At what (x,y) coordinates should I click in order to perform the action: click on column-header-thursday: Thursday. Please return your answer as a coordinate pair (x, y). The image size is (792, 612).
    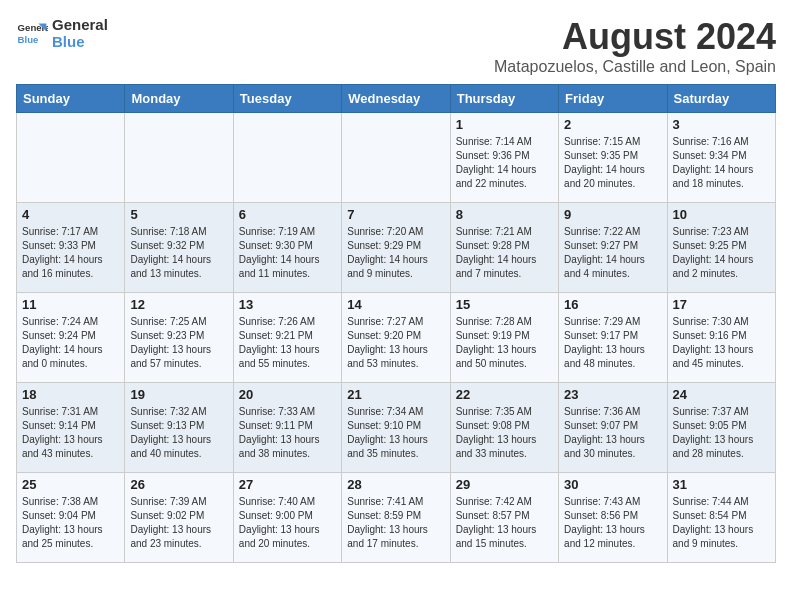
    Looking at the image, I should click on (504, 99).